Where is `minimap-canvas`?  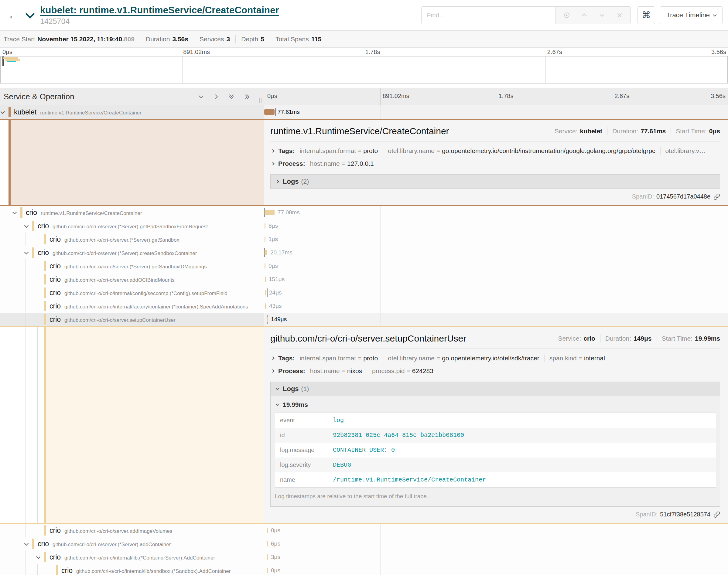 minimap-canvas is located at coordinates (364, 70).